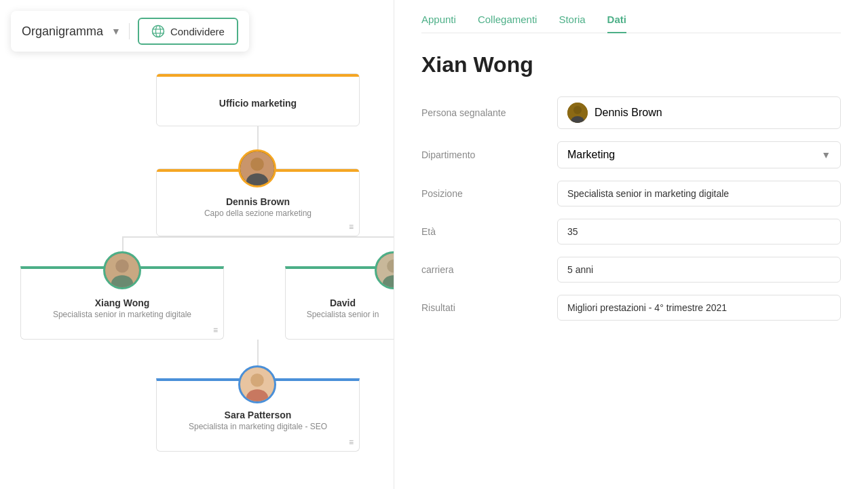 This screenshot has height=489, width=868. I want to click on tab-dati: Dati, so click(617, 23).